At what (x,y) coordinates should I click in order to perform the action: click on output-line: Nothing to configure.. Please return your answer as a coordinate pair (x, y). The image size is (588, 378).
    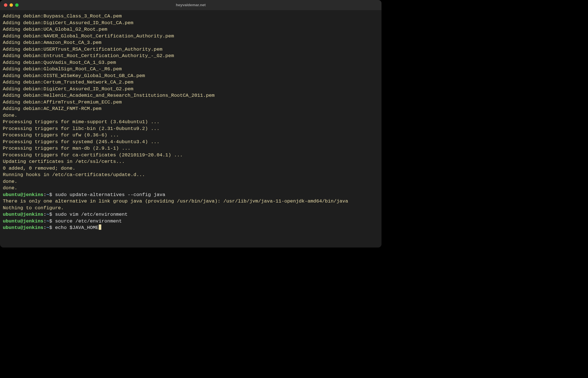
    Looking at the image, I should click on (191, 208).